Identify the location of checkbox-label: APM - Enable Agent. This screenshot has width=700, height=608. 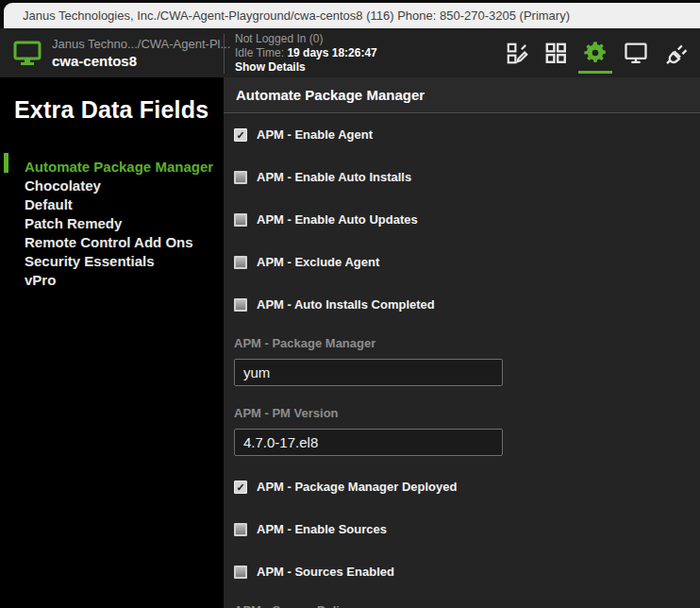
(315, 134).